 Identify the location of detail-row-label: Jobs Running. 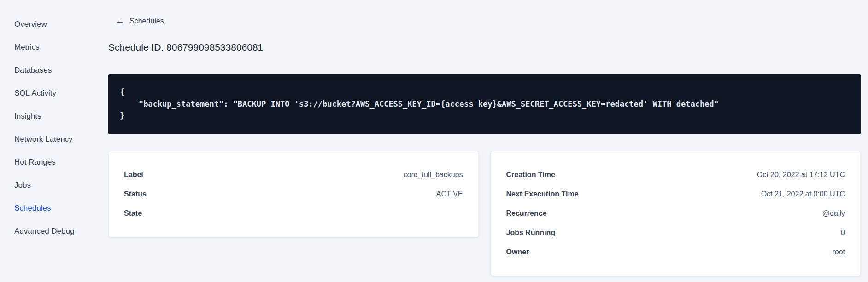
(531, 233).